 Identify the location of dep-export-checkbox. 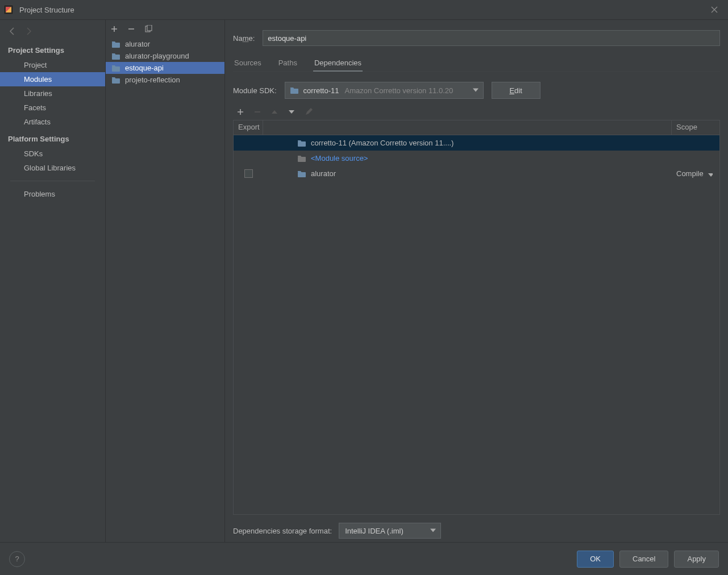
(249, 174).